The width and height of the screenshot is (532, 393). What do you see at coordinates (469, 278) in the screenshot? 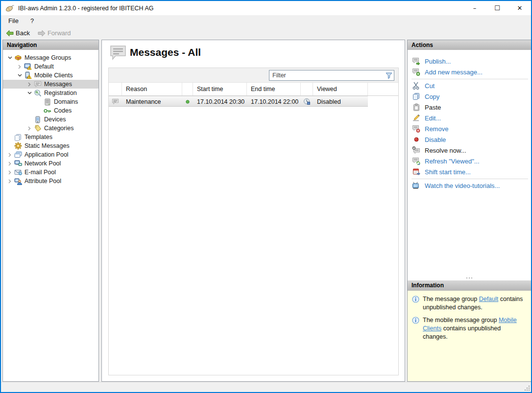
I see `information-splitter-handle` at bounding box center [469, 278].